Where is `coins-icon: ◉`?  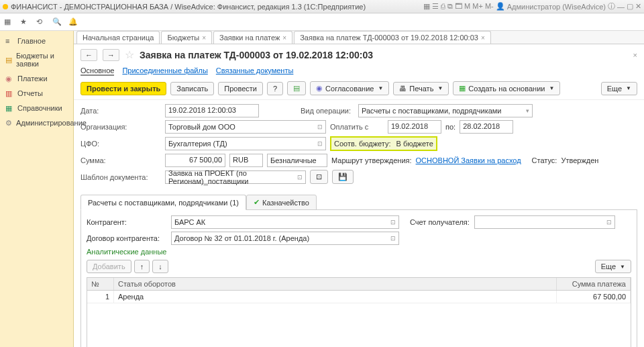 coins-icon: ◉ is located at coordinates (9, 79).